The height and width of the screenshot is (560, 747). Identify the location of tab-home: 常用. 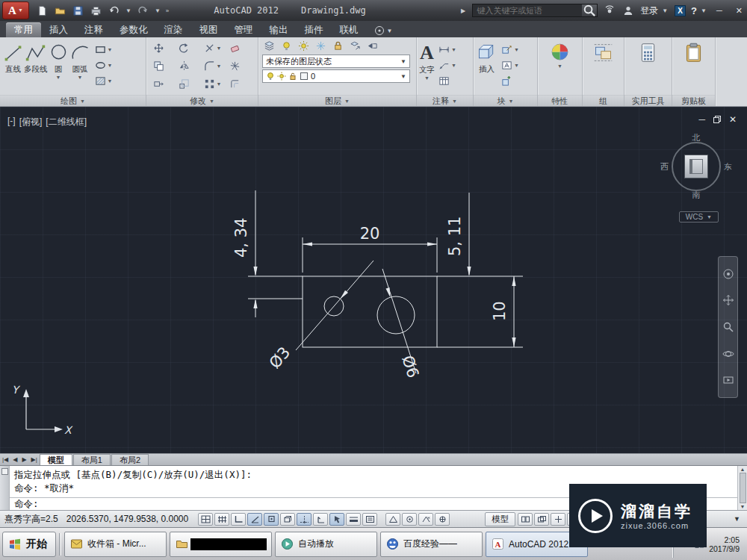
(24, 30).